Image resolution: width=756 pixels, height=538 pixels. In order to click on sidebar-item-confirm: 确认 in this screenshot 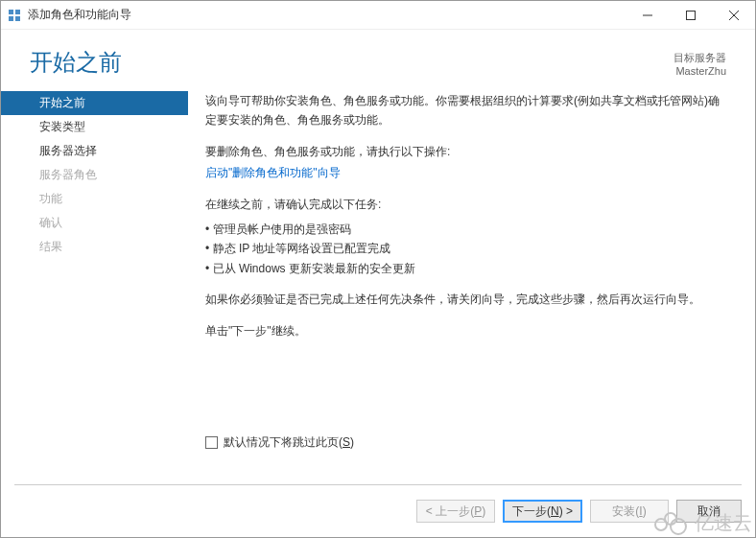, I will do `click(94, 222)`.